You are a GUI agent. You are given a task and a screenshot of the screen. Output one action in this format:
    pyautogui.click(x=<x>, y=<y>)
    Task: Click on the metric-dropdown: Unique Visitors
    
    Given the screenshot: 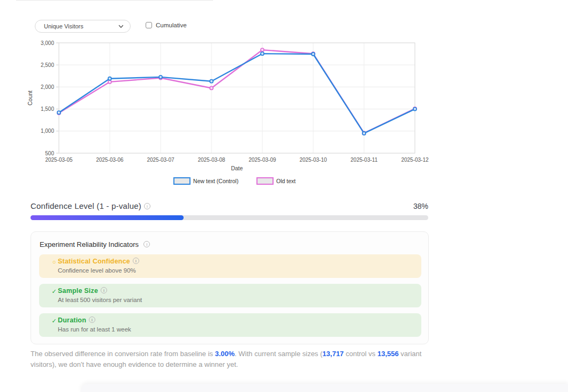 What is the action you would take?
    pyautogui.click(x=82, y=26)
    